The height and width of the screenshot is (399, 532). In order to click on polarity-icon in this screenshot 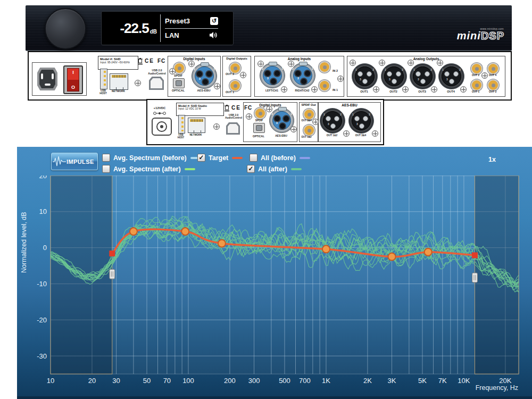, I will do `click(160, 113)`.